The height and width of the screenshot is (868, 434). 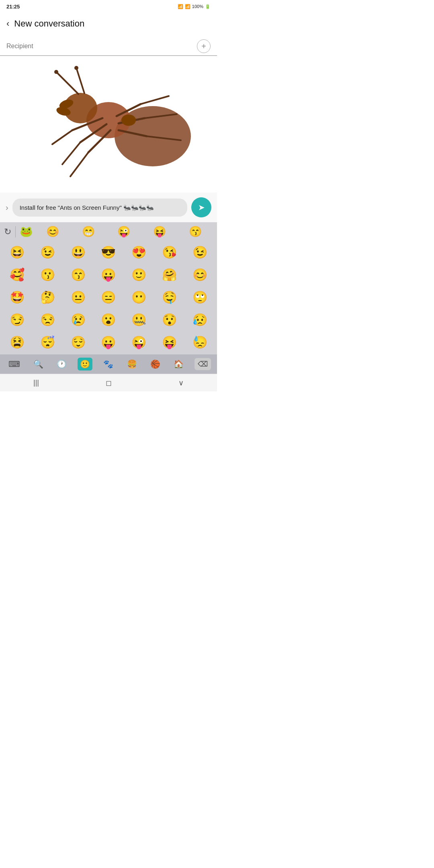 I want to click on nav-menu-button: |||, so click(x=36, y=383).